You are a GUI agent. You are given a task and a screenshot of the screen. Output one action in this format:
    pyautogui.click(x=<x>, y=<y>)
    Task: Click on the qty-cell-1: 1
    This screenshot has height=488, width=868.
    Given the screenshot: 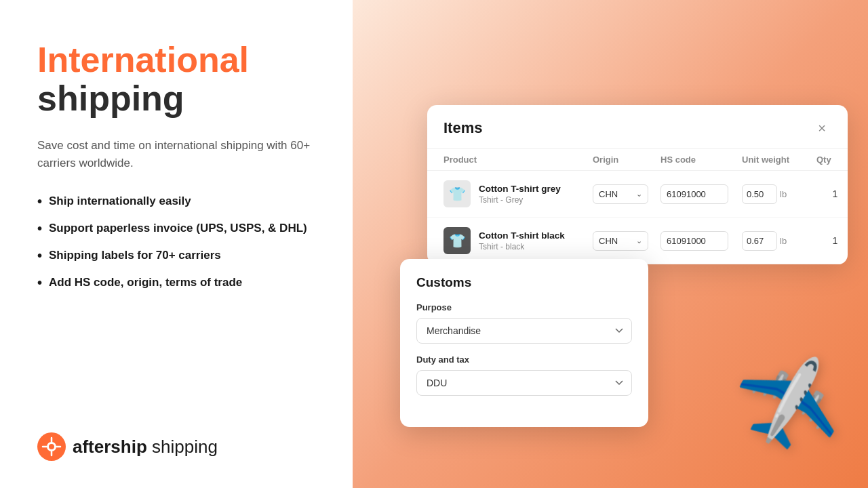 What is the action you would take?
    pyautogui.click(x=832, y=194)
    